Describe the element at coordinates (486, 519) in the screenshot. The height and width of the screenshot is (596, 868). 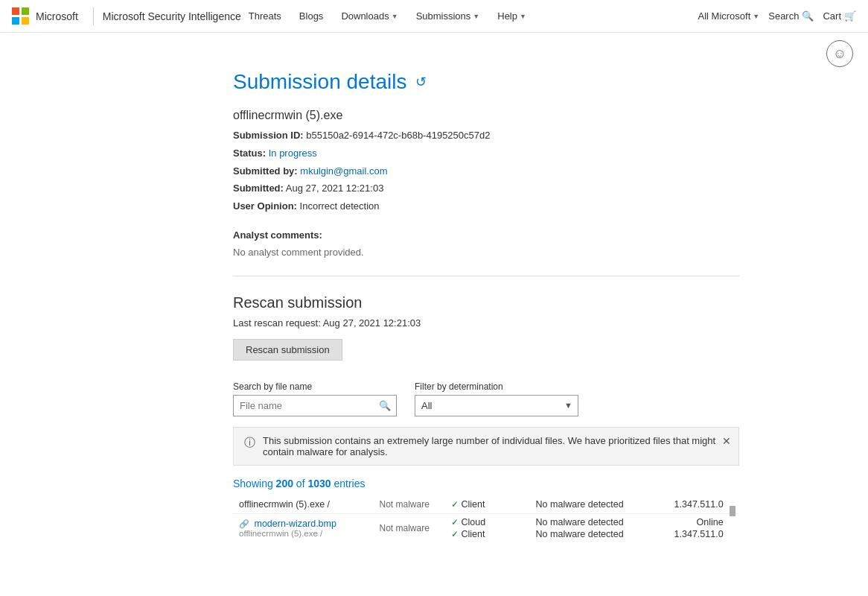
I see `file-table: offlinecrmwin (5).exe / Not malware ✓ Cl…` at that location.